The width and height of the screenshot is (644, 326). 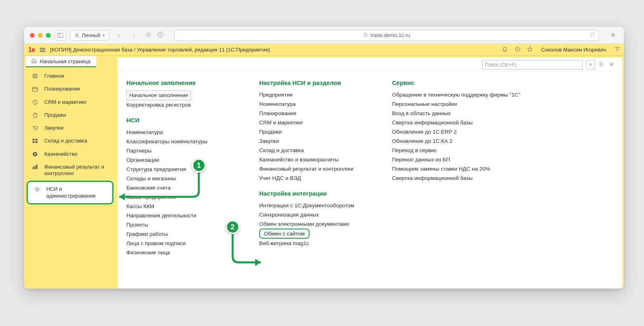 What do you see at coordinates (119, 35) in the screenshot?
I see `nav-back-button: ‹` at bounding box center [119, 35].